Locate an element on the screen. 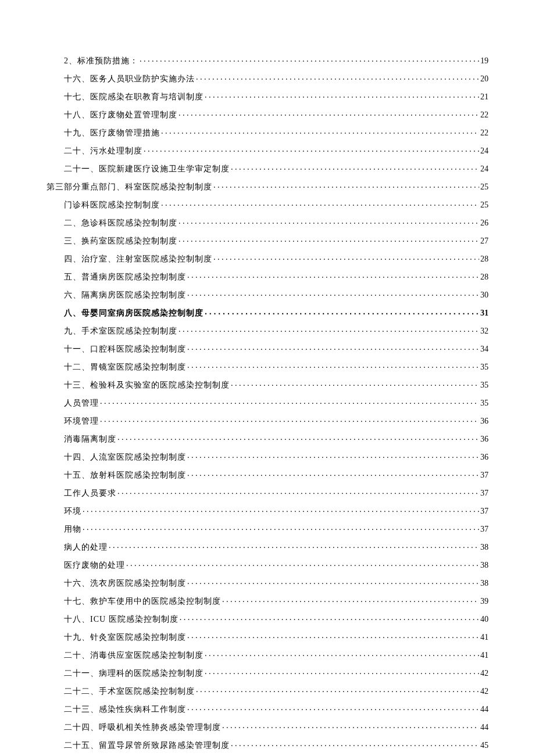  toc-entry: 二十、污水处理制度24 is located at coordinates (268, 150).